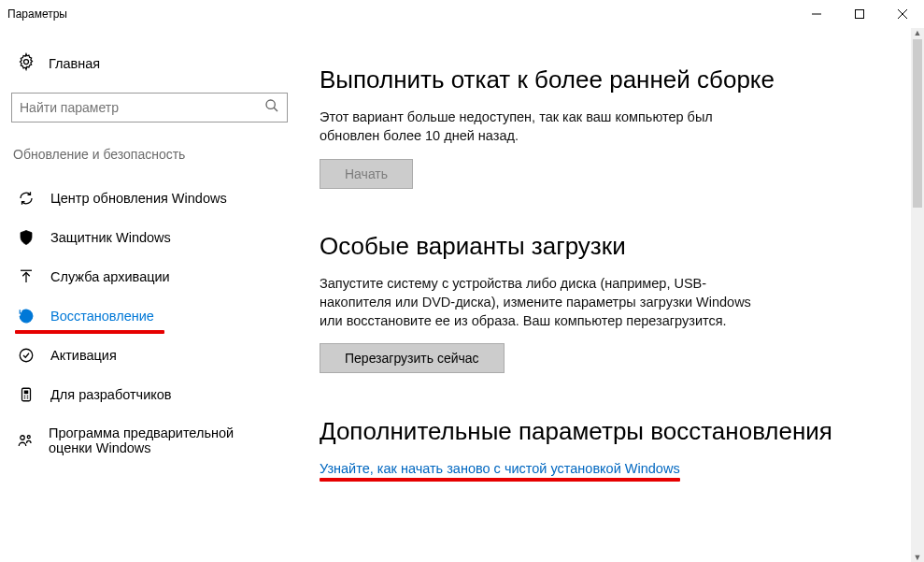 The width and height of the screenshot is (924, 562). What do you see at coordinates (917, 123) in the screenshot?
I see `scroll-thumb` at bounding box center [917, 123].